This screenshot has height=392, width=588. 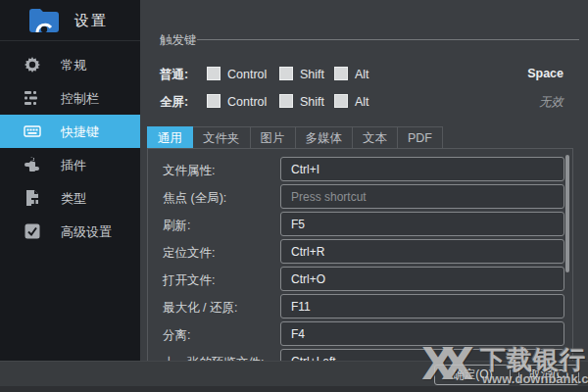 I want to click on trigger-key-value: 无效, so click(x=551, y=102).